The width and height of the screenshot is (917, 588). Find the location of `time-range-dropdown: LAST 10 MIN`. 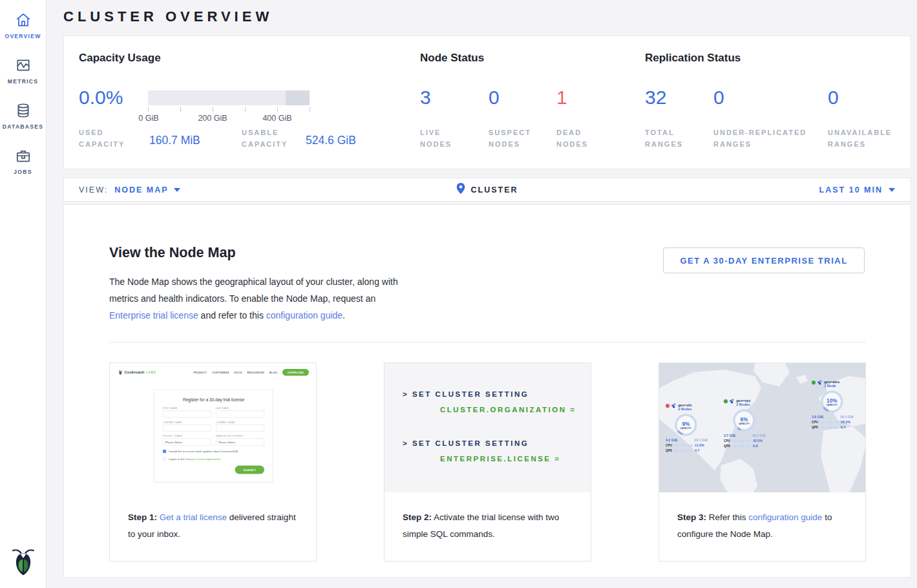

time-range-dropdown: LAST 10 MIN is located at coordinates (865, 190).